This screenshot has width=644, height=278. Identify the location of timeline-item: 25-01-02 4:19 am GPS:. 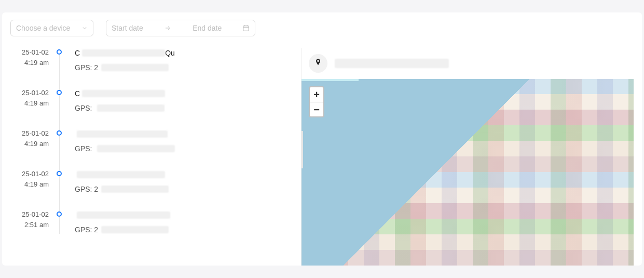
(150, 141).